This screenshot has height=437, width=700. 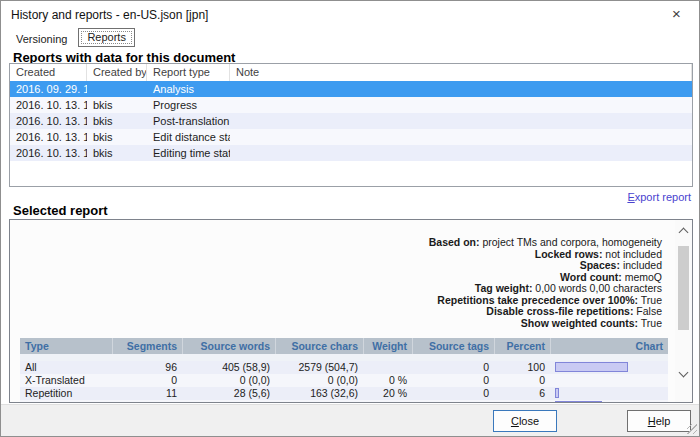 I want to click on analysis-cell-weight, so click(x=388, y=368).